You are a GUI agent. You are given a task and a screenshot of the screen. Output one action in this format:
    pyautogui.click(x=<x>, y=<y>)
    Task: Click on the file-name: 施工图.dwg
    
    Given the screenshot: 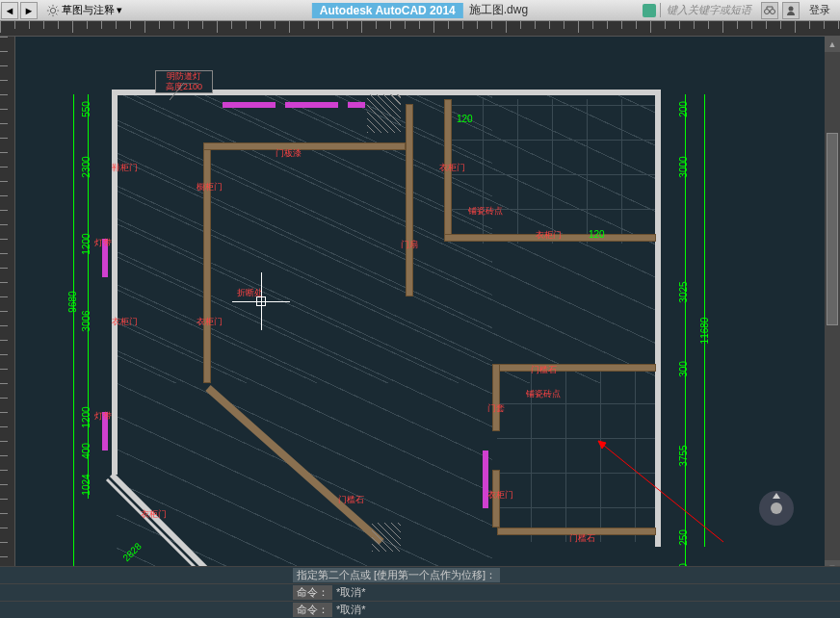 What is the action you would take?
    pyautogui.click(x=499, y=10)
    